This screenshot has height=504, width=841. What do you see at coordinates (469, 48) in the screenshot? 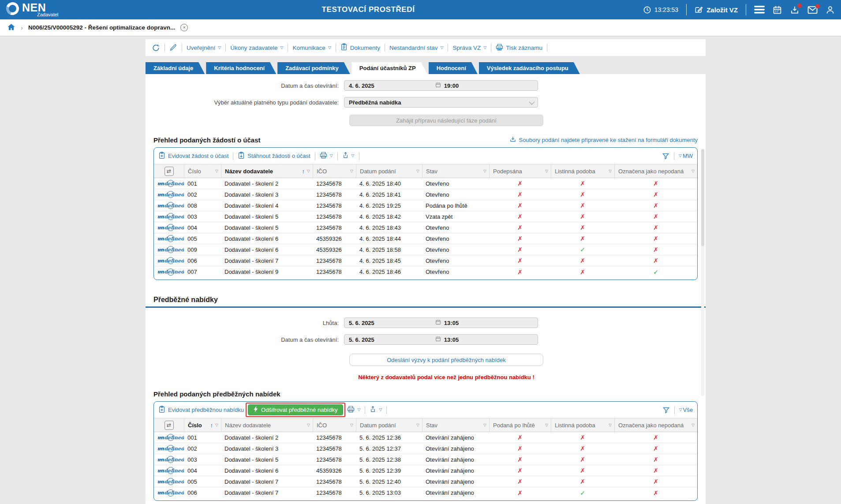
I see `menu-sprava-vz: Správa VZ▽` at bounding box center [469, 48].